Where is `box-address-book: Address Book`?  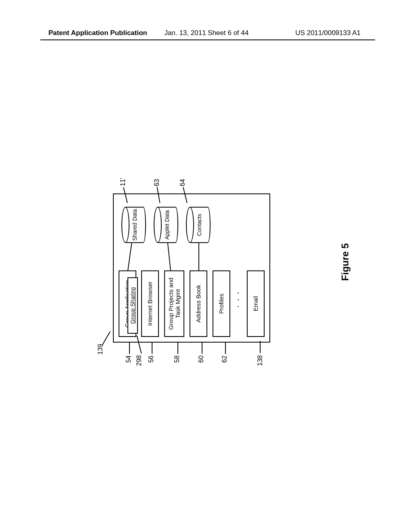 box-address-book: Address Book is located at coordinates (198, 304).